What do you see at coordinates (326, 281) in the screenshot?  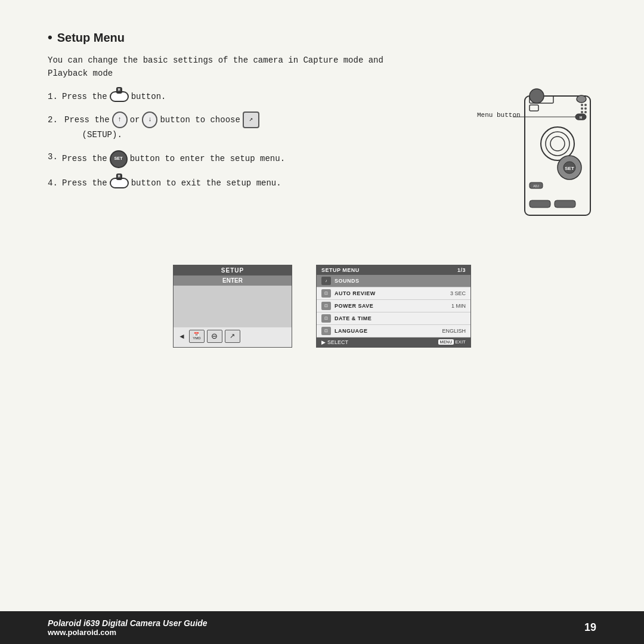 I see `dr-icon-sounds: ♪` at bounding box center [326, 281].